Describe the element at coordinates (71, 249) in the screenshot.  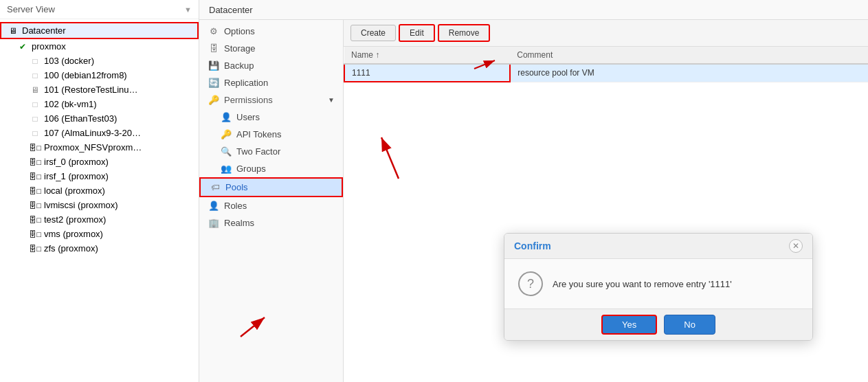
I see `sidebar-item-label: zfs (proxmox)` at that location.